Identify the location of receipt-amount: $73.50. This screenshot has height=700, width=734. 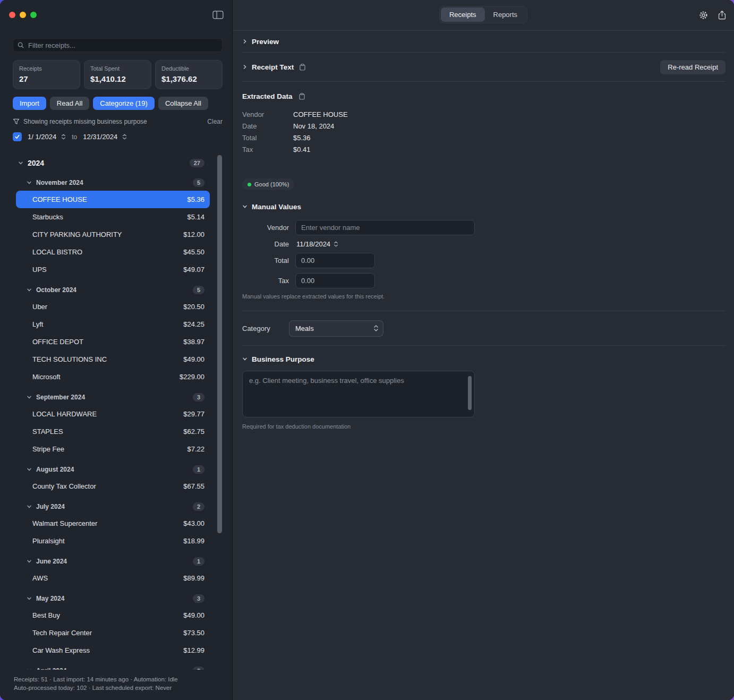
(194, 633).